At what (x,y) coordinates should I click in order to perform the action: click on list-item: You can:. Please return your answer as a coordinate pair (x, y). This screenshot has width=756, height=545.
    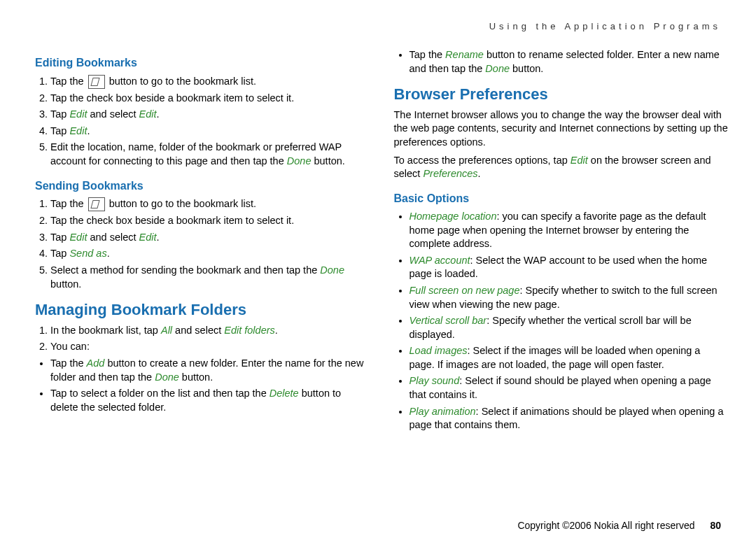
    Looking at the image, I should click on (210, 347).